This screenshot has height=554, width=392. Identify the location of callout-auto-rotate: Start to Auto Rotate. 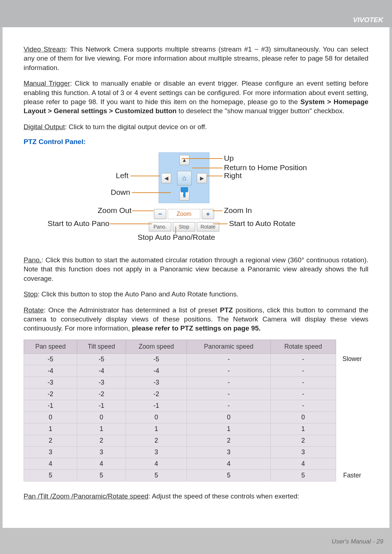
(262, 223).